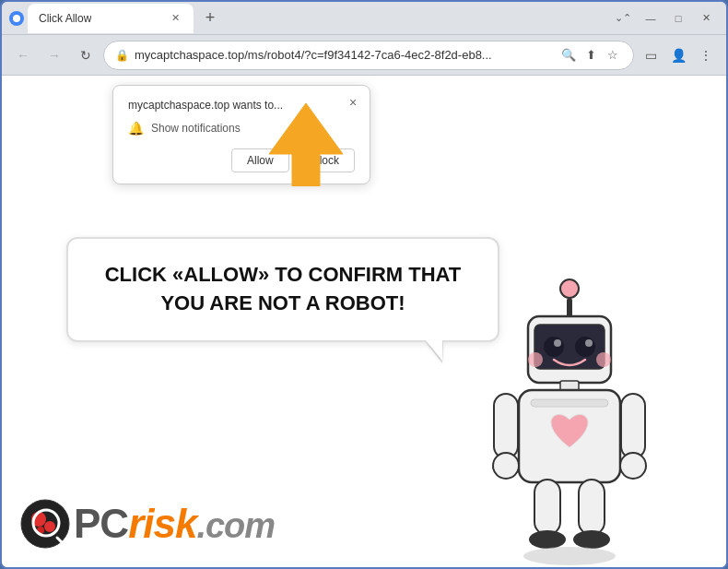  I want to click on refresh-button: ↻, so click(86, 55).